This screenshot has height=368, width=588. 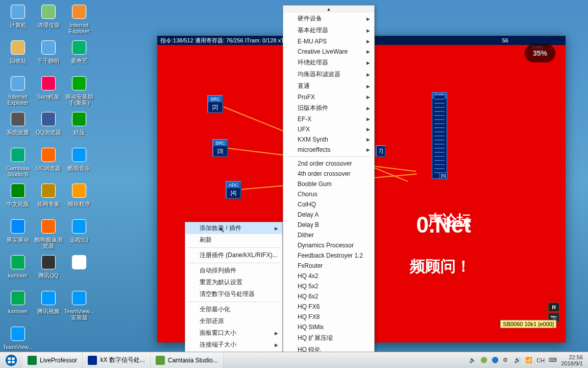 I want to click on desktop-icon: 驱动安装助手(重装), so click(x=79, y=92).